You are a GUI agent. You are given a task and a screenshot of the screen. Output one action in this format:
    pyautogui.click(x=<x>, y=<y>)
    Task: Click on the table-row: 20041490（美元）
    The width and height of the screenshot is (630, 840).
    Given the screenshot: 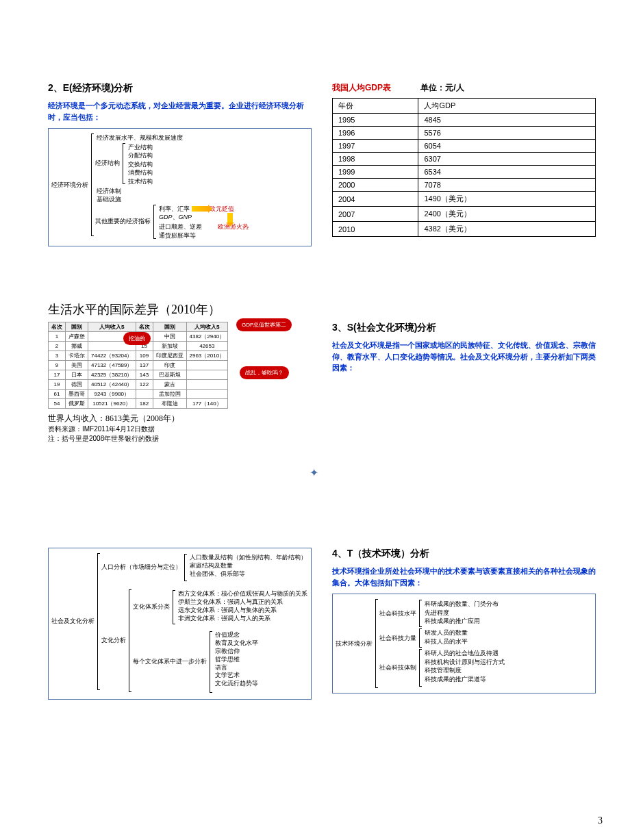 What is the action you would take?
    pyautogui.click(x=464, y=199)
    